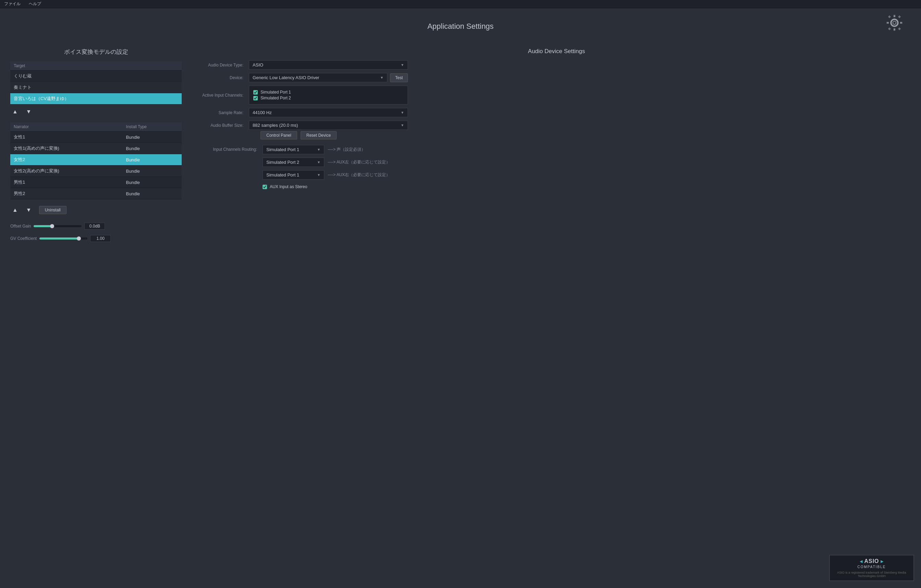 The image size is (921, 588). What do you see at coordinates (382, 78) in the screenshot?
I see `device-dropdown-arrow: ▼` at bounding box center [382, 78].